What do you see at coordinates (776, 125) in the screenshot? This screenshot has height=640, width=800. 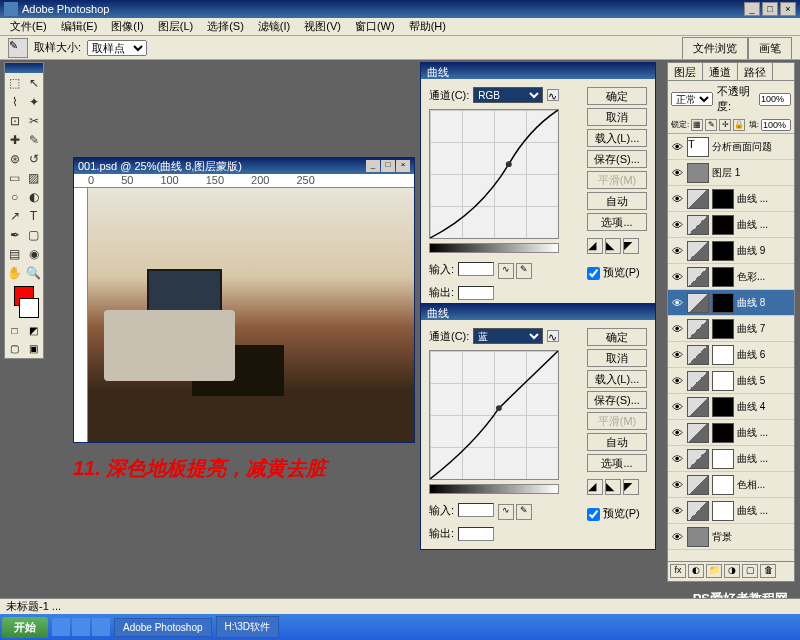 I see `fill-input` at bounding box center [776, 125].